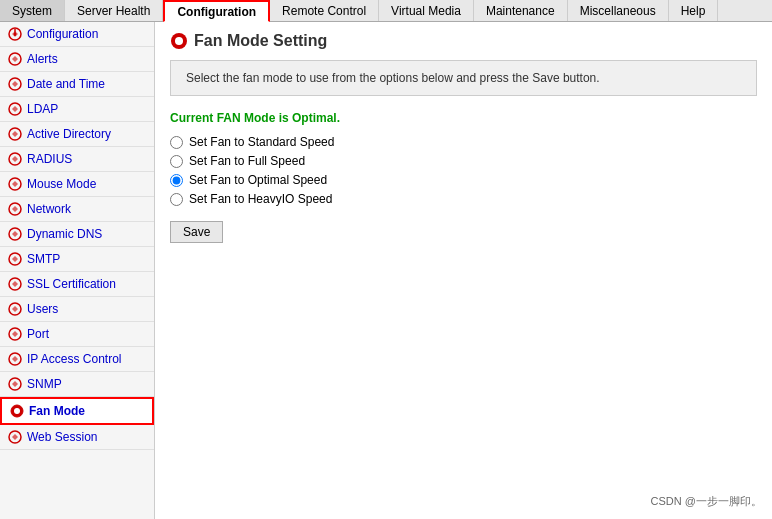  Describe the element at coordinates (260, 199) in the screenshot. I see `radio-label-heavyio: Set Fan to HeavyIO Speed` at that location.